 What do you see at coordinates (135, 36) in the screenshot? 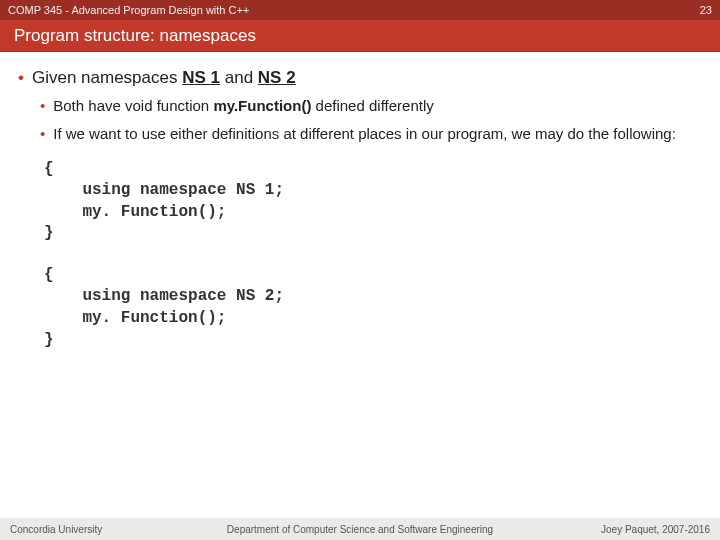
I see `slide-title: Program structure: namespaces` at bounding box center [135, 36].